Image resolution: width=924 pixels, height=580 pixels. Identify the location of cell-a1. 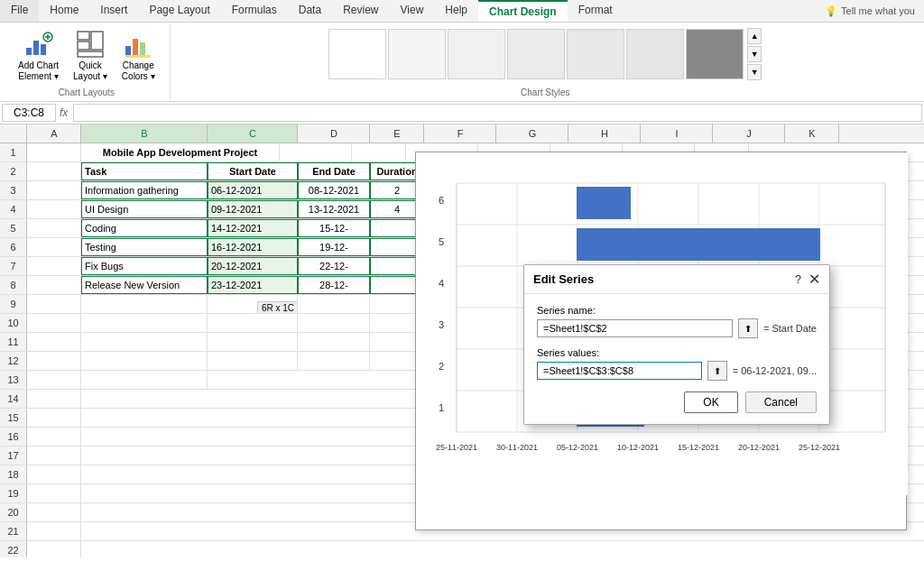
(54, 152).